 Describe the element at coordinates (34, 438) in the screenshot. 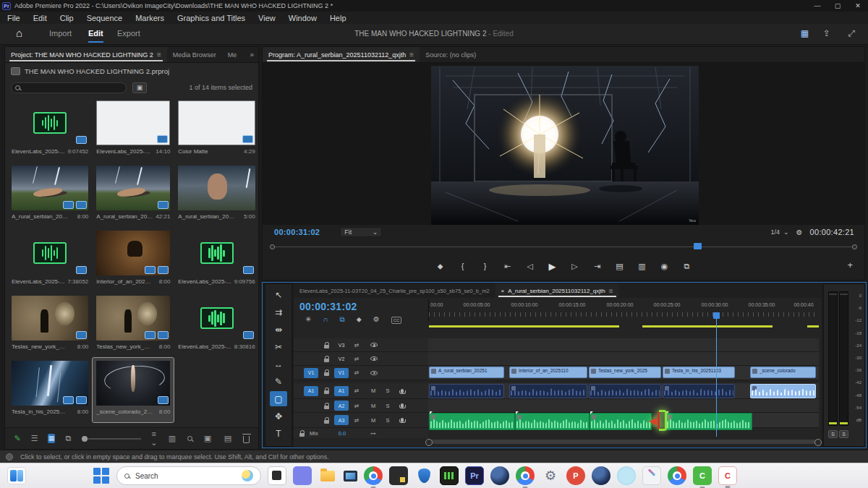

I see `list-view-button: ☰` at that location.